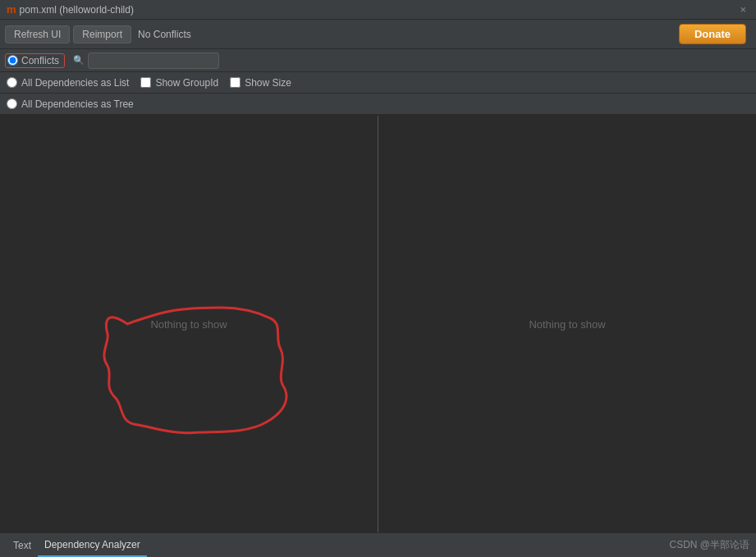 Image resolution: width=756 pixels, height=557 pixels. Describe the element at coordinates (146, 82) in the screenshot. I see `show-groupid-checkbox` at that location.